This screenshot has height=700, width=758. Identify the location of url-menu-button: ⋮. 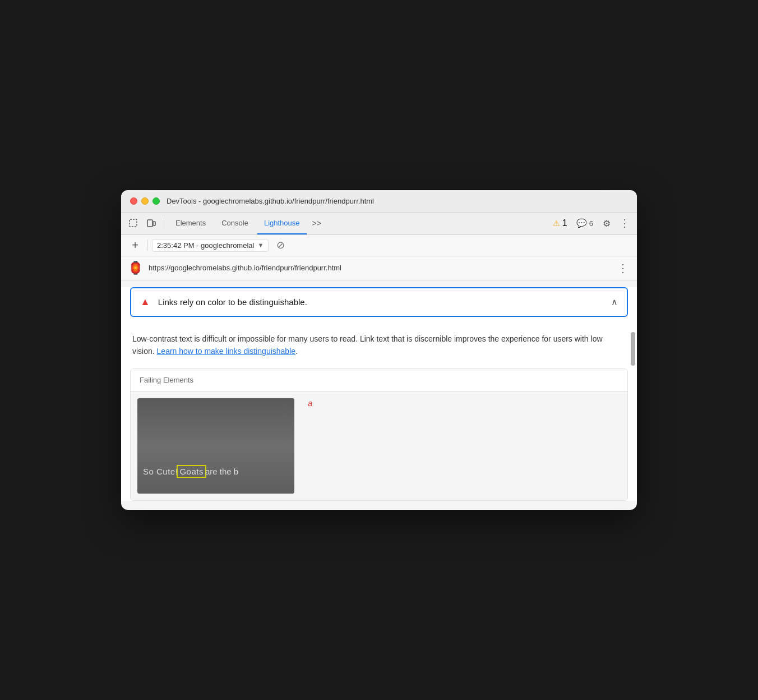
(623, 268).